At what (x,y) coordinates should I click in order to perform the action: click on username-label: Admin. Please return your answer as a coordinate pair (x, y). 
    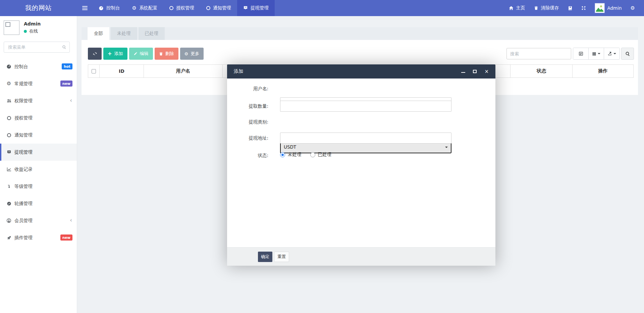
    Looking at the image, I should click on (614, 8).